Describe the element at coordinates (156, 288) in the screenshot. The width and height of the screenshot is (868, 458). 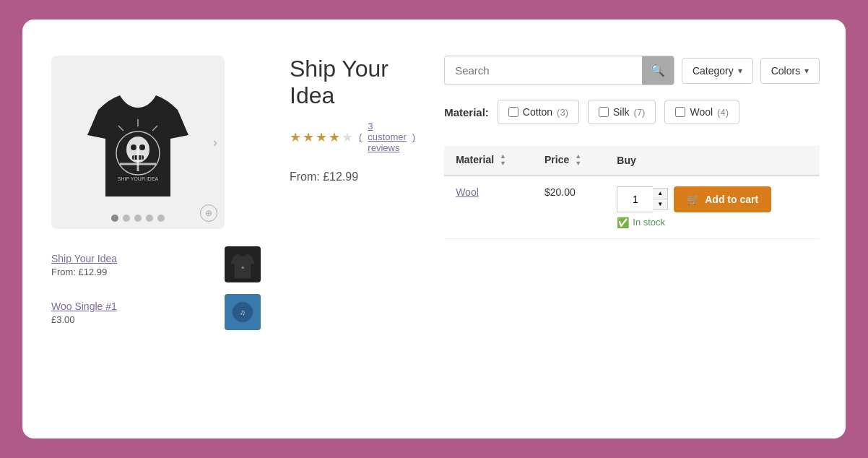
I see `product-list: Ship Your Idea From: £12.99 ☠ Woo Single…` at that location.